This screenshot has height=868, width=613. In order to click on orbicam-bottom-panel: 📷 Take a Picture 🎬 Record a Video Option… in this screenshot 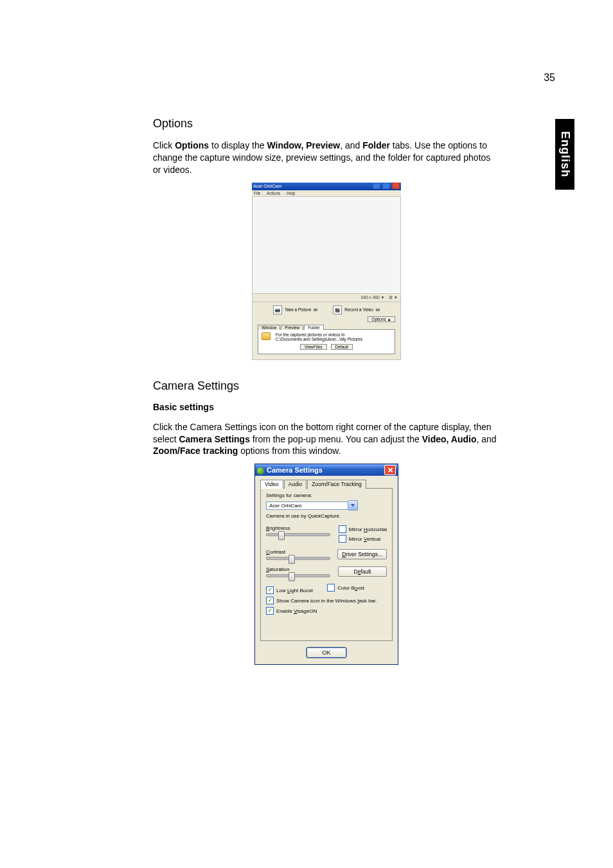, I will do `click(326, 331)`.